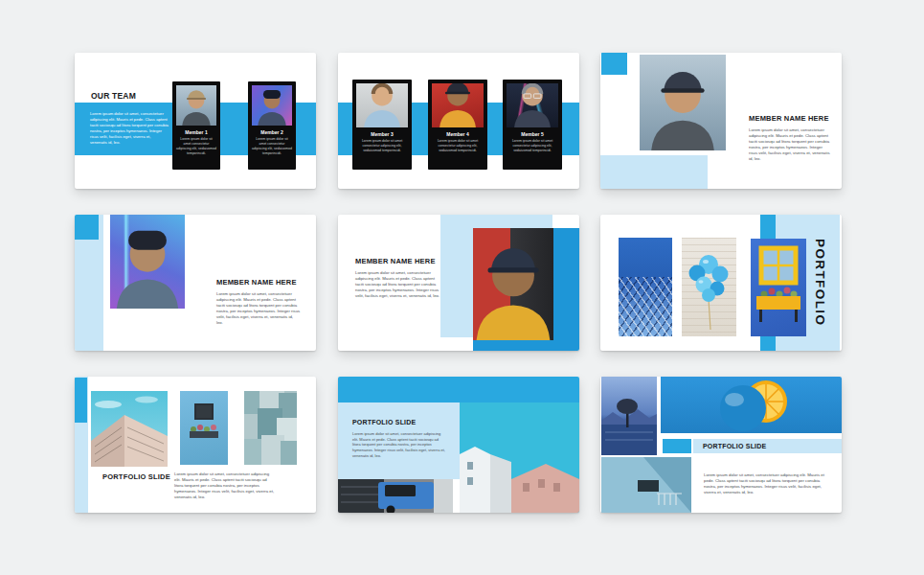 Image resolution: width=924 pixels, height=575 pixels. What do you see at coordinates (654, 172) in the screenshot?
I see `accent-rect` at bounding box center [654, 172].